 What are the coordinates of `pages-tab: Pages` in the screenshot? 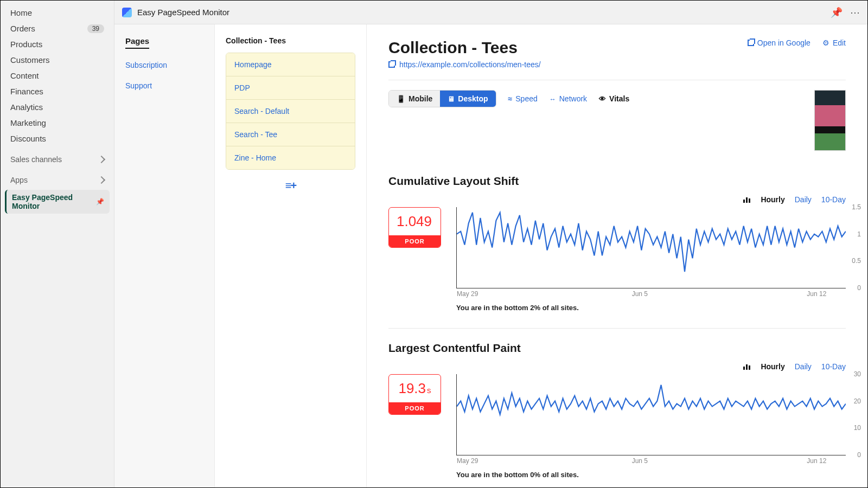 It's located at (137, 42).